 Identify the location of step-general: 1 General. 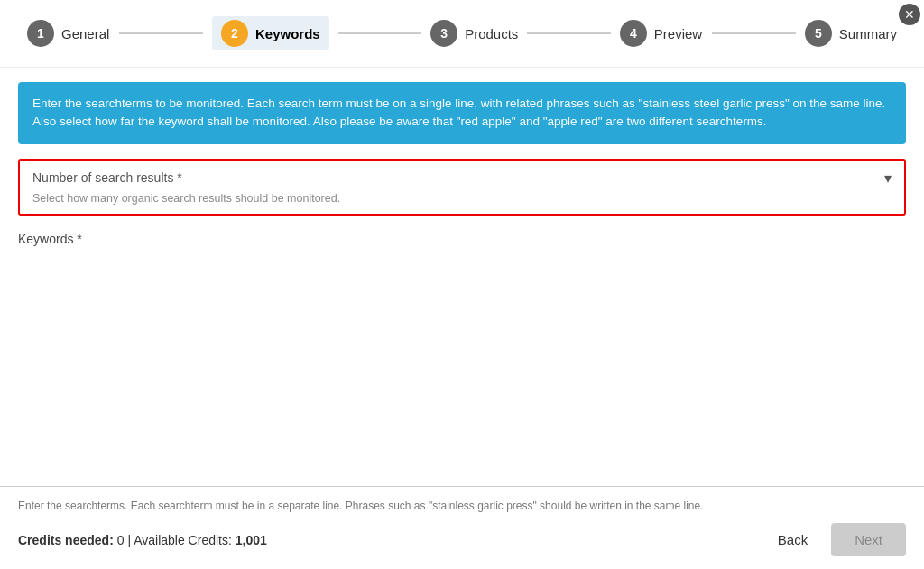
(69, 33).